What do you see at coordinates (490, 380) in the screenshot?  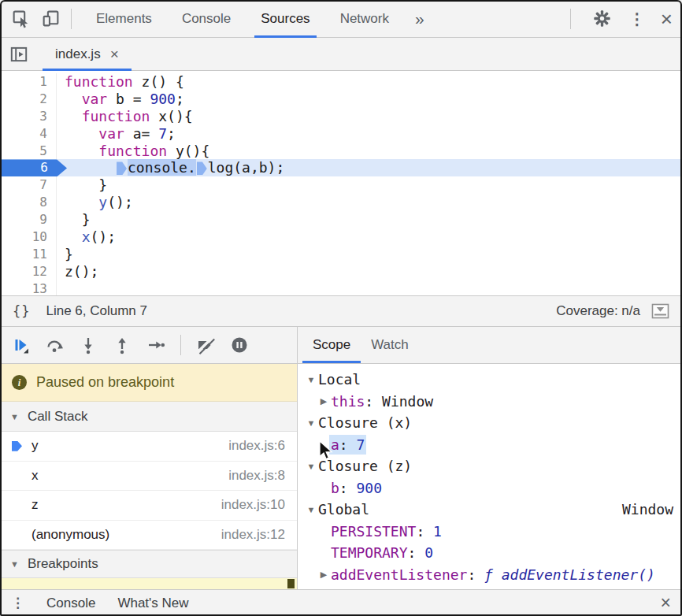 I see `scope-section-local: ▼Local` at bounding box center [490, 380].